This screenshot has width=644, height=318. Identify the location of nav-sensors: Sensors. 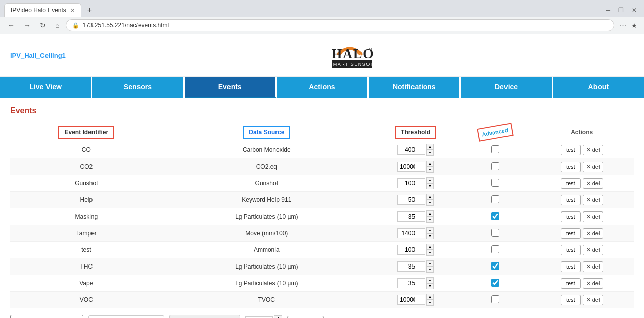
(138, 88).